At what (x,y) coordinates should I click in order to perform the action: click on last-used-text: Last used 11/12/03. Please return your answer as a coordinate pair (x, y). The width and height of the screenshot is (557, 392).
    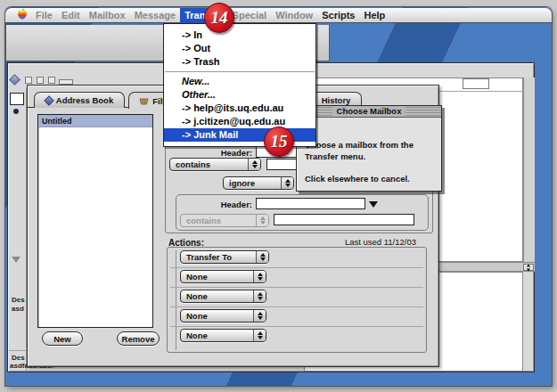
    Looking at the image, I should click on (369, 242).